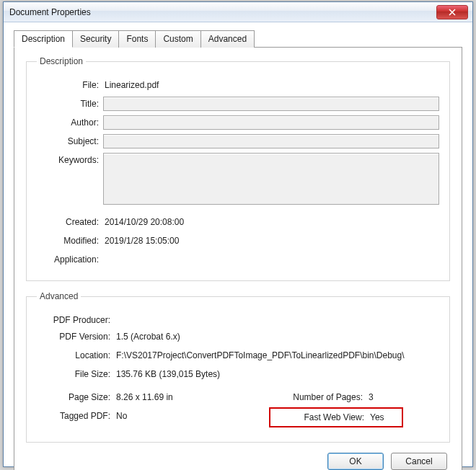 This screenshot has height=470, width=476. Describe the element at coordinates (452, 12) in the screenshot. I see `close-icon` at that location.